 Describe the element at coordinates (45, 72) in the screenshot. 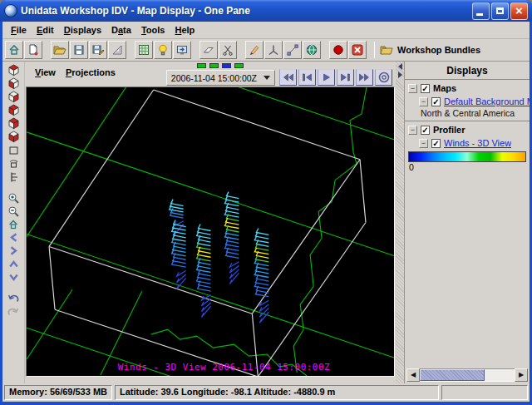

I see `view-menu-view: View` at that location.